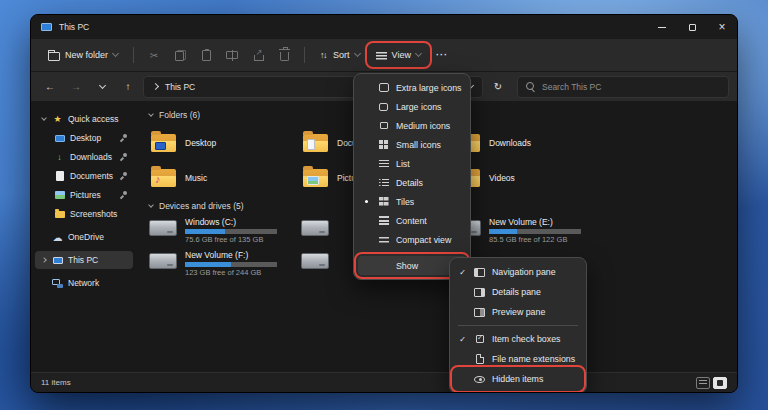 This screenshot has height=410, width=768. I want to click on folder-tile-desktop: Desktop, so click(223, 142).